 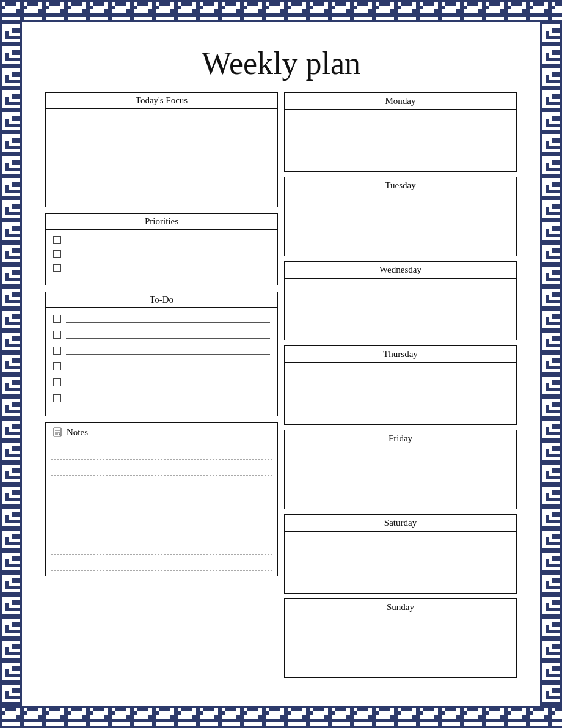 I want to click on top-border, so click(x=281, y=11).